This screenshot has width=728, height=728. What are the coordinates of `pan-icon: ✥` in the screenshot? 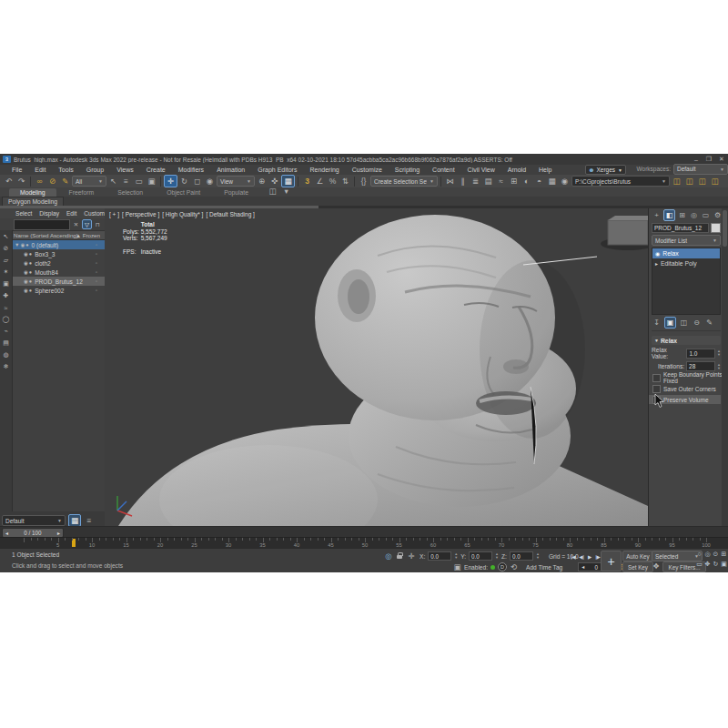 It's located at (708, 564).